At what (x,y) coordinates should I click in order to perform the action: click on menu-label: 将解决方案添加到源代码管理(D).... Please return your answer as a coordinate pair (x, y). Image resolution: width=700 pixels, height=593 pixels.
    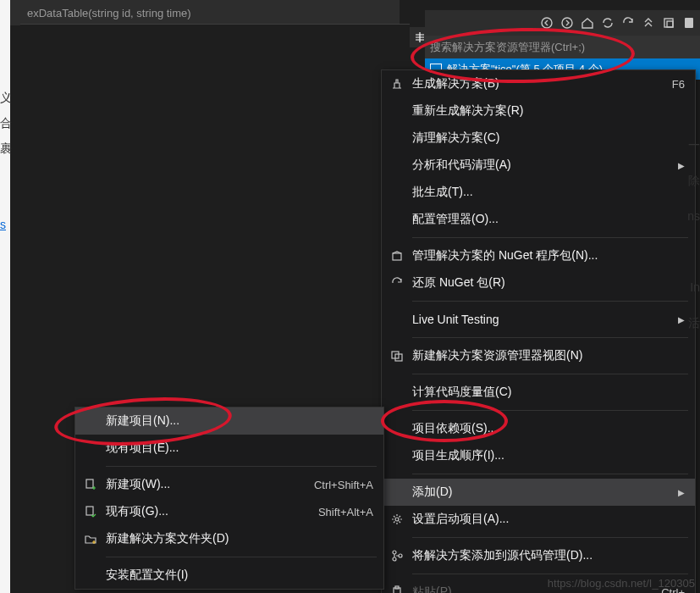
    Looking at the image, I should click on (548, 556).